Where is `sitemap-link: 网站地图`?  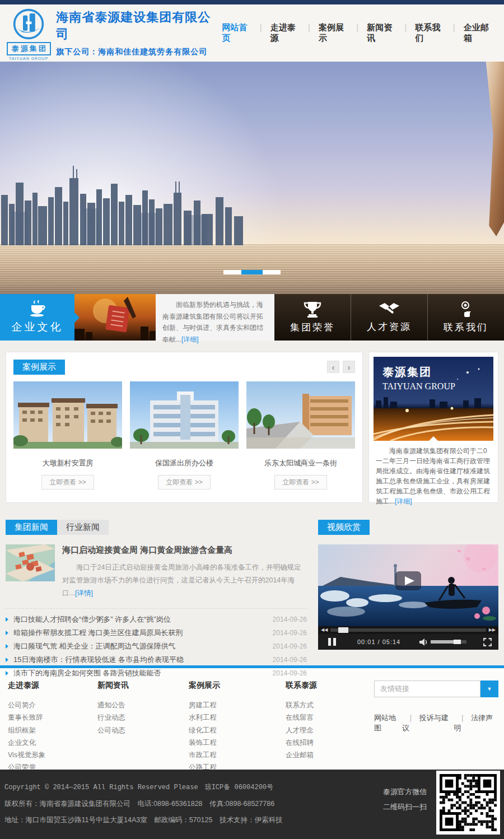 sitemap-link: 网站地图 is located at coordinates (388, 723).